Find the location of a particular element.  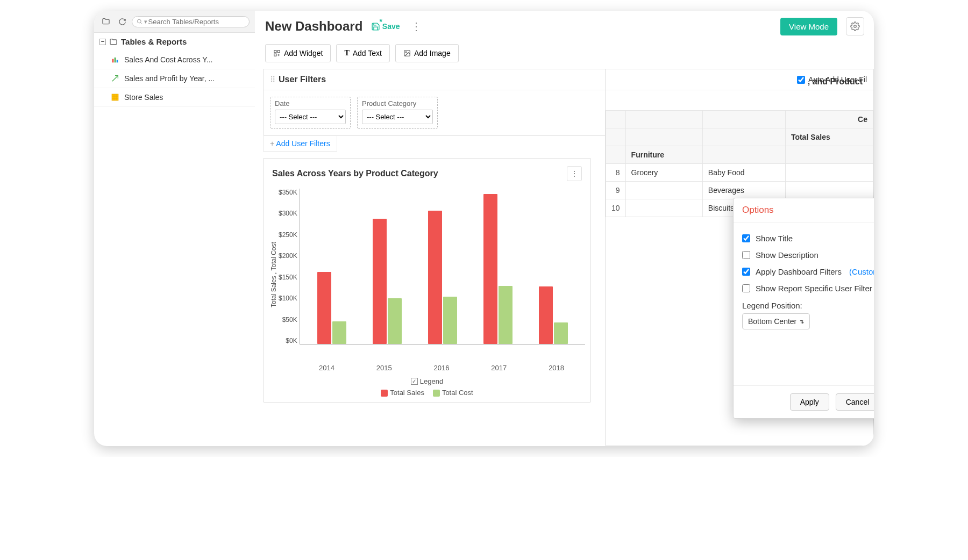

popup-header: Options is located at coordinates (803, 211).